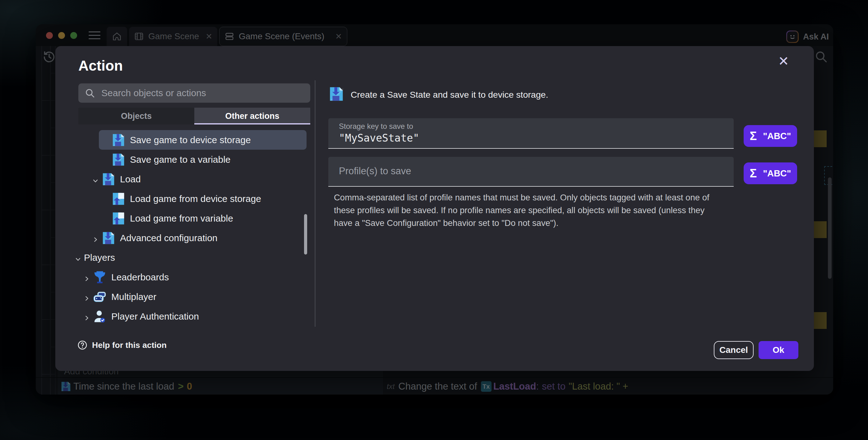  Describe the element at coordinates (194, 258) in the screenshot. I see `tree-item: Players` at that location.